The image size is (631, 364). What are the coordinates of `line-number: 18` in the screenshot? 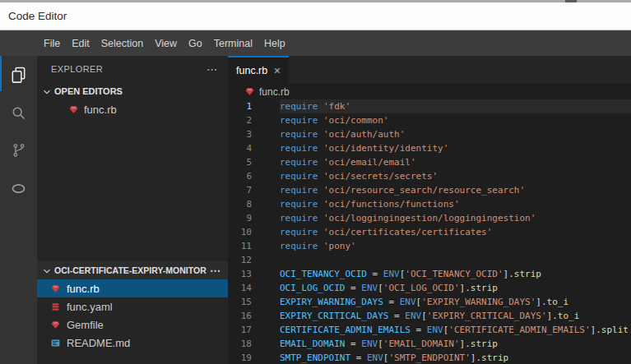 It's located at (253, 343).